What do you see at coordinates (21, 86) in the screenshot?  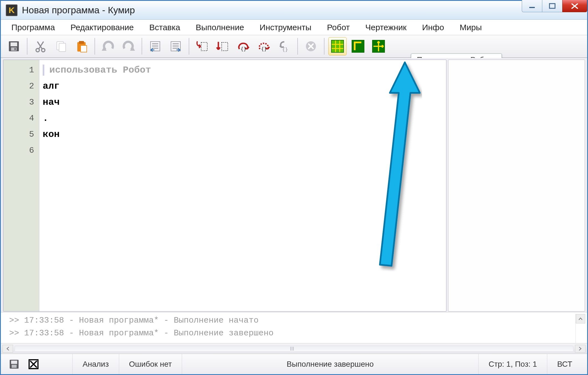 I see `line-number: 2` at bounding box center [21, 86].